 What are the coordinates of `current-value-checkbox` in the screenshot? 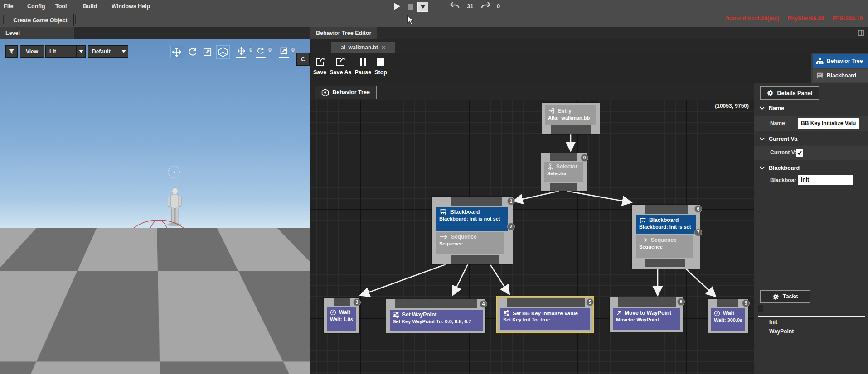 It's located at (800, 153).